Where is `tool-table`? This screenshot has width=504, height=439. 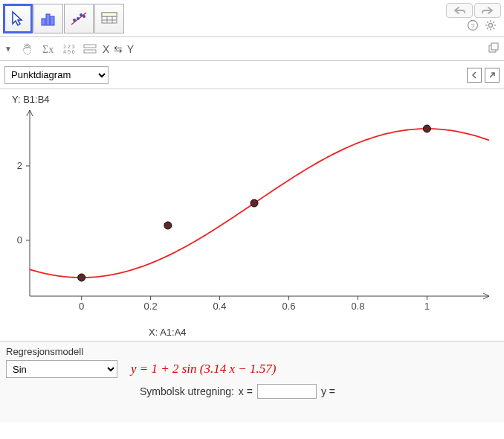 tool-table is located at coordinates (109, 19).